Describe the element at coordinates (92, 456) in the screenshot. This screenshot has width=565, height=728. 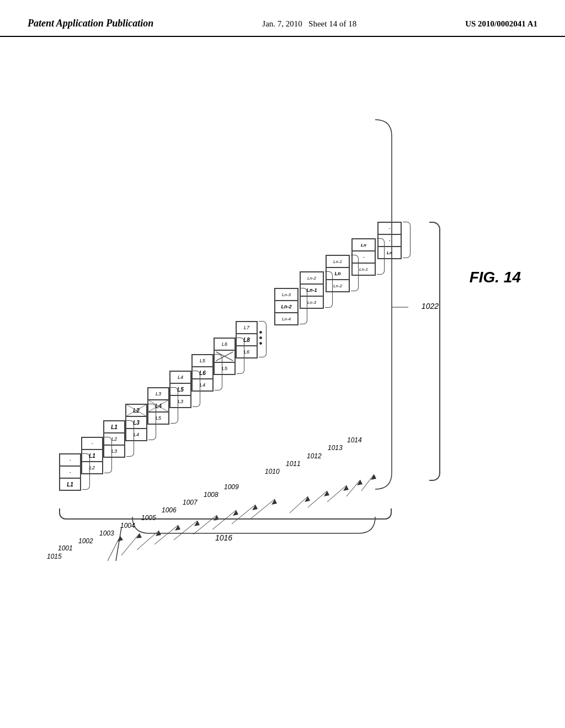
I see `col-1002: - L1 L2` at that location.